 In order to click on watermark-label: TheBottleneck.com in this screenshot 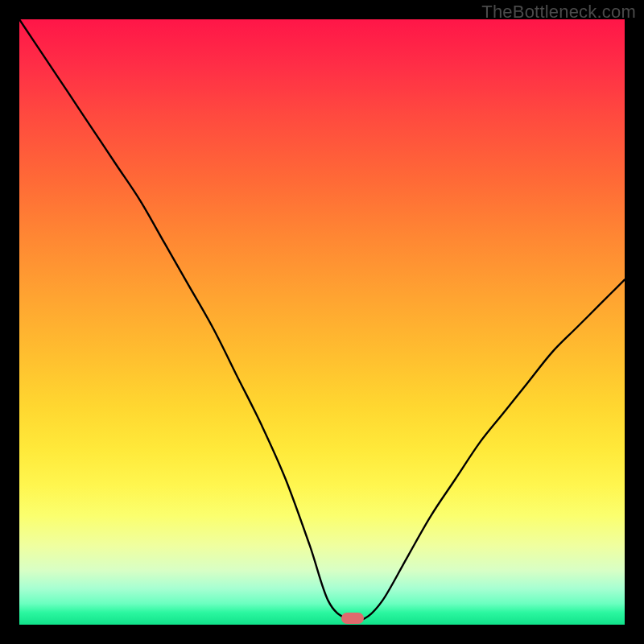, I will do `click(559, 12)`.